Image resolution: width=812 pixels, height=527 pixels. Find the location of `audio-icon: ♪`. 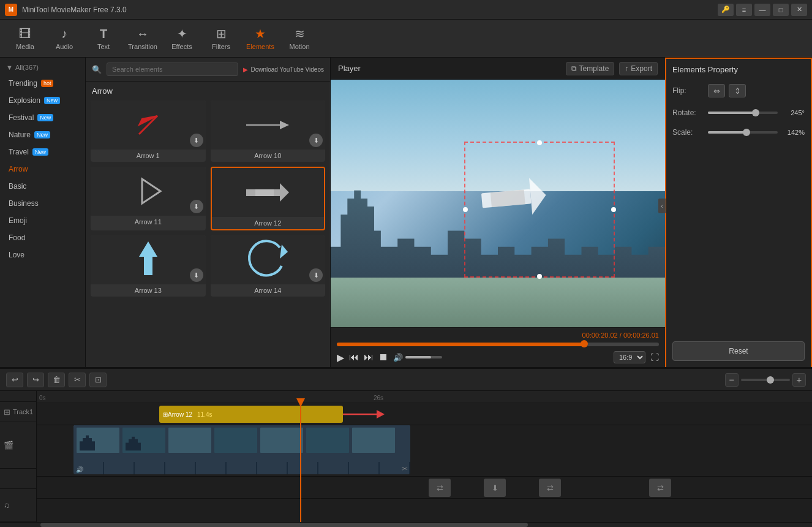

audio-icon: ♪ is located at coordinates (64, 34).